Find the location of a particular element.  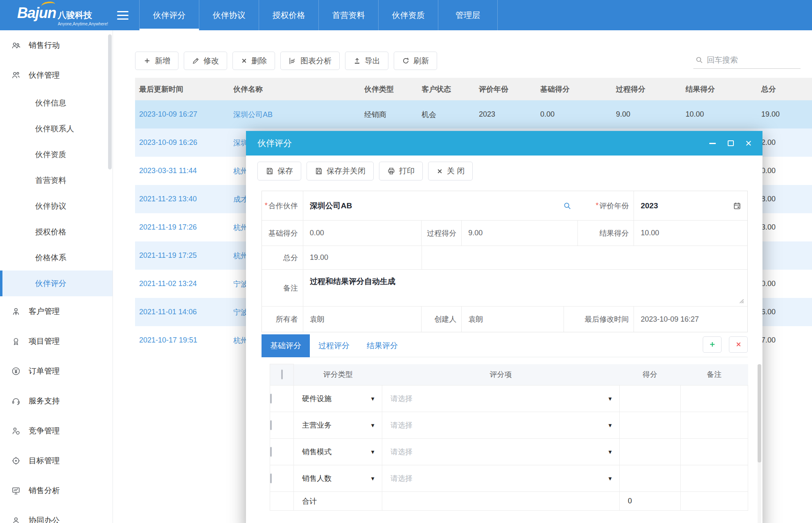

year-field: 2023 is located at coordinates (690, 205).